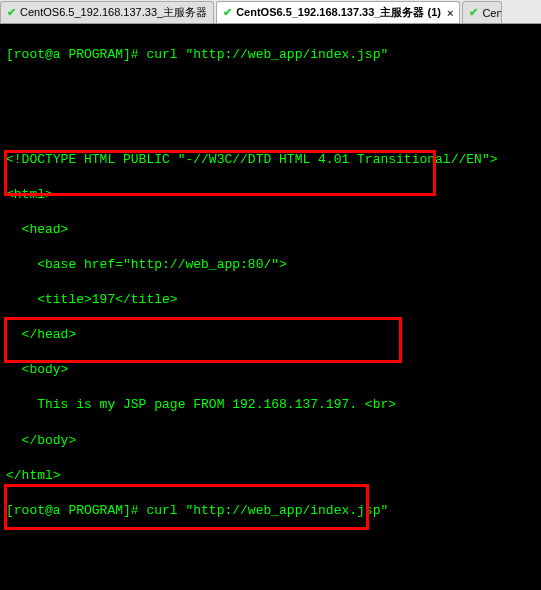 This screenshot has width=541, height=590. Describe the element at coordinates (270, 12) in the screenshot. I see `tab-bar: ✔ CentOS6.5_192.168.137.33_主服务器 ✔ CentOS…` at that location.